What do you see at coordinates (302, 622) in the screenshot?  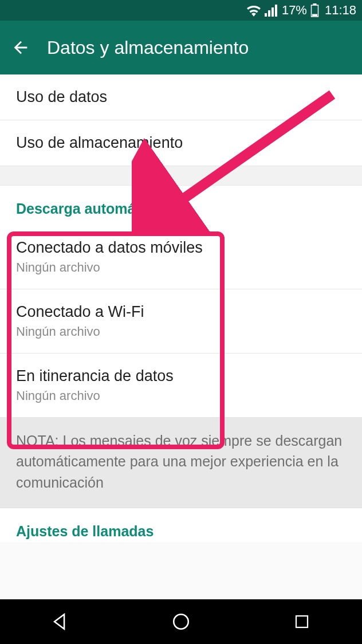 I see `nav-recent-button` at bounding box center [302, 622].